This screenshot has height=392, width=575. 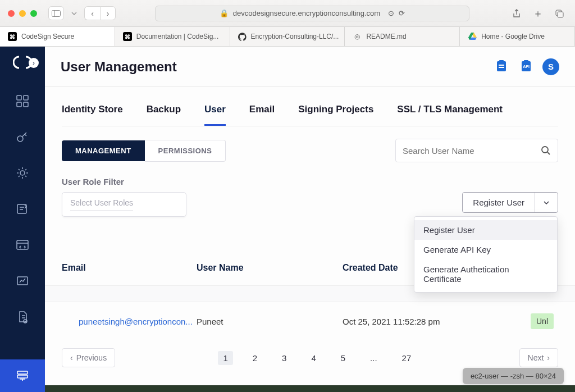 What do you see at coordinates (486, 230) in the screenshot?
I see `dropdown-register-user: Register User` at bounding box center [486, 230].